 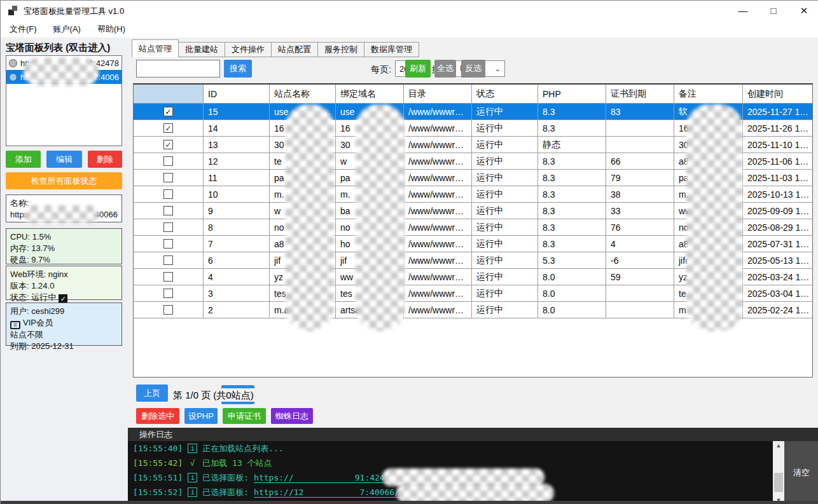 I want to click on web-env-box: Web环境: nginx 版本: 1.24.0 状态: 运行中✓, so click(x=64, y=283).